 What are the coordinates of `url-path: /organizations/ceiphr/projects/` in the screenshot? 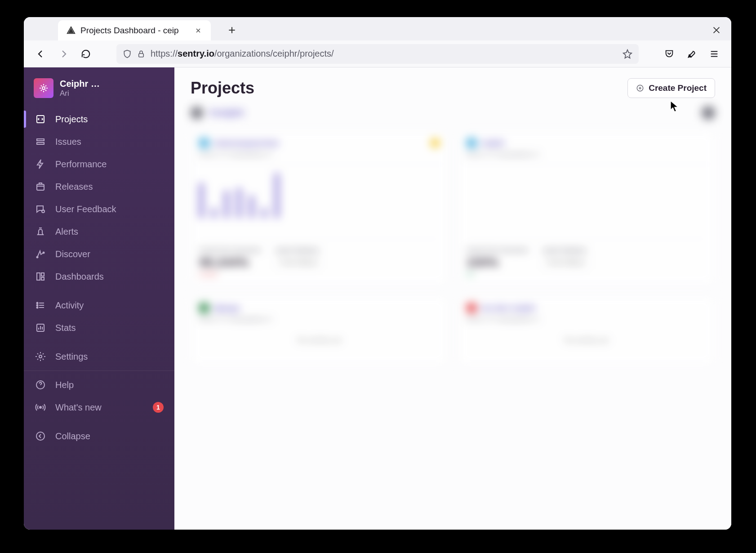 It's located at (274, 54).